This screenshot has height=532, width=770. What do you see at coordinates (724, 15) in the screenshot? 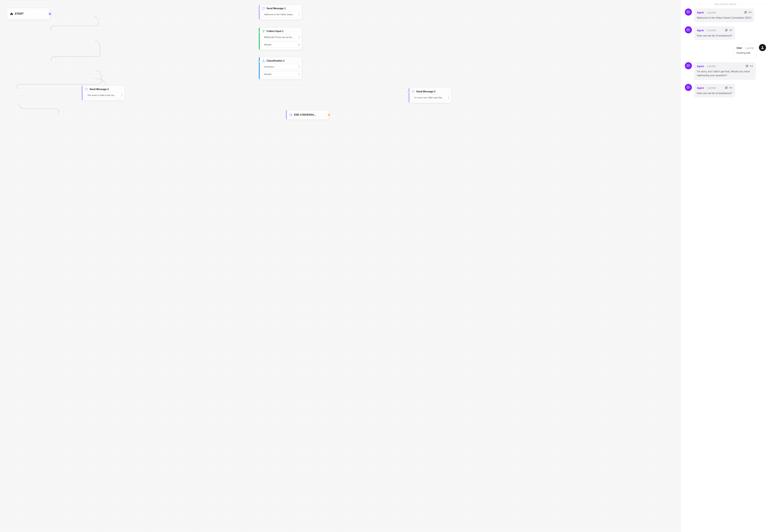
I see `message-bubble: Agent·1:49 PMWelcome to the Video Game C…` at bounding box center [724, 15].